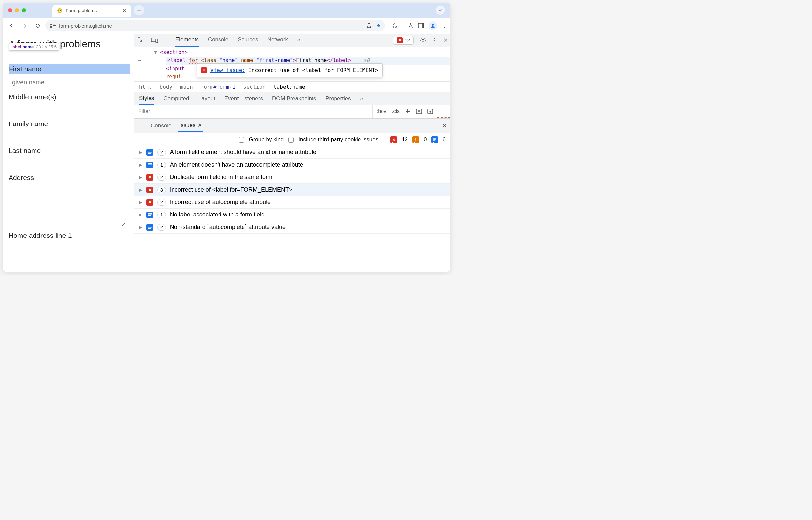  I want to click on tab-sources: Sources, so click(248, 40).